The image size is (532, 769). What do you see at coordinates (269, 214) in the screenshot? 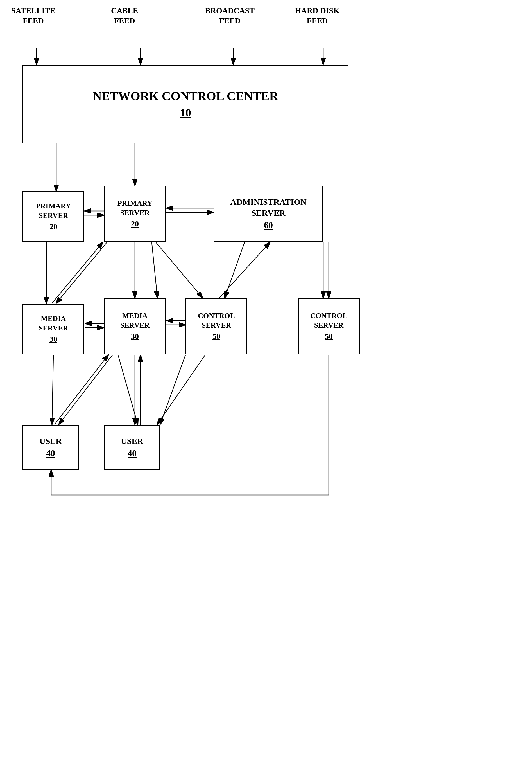
I see `admin-server-box: ADMINISTRATION SERVER 60` at bounding box center [269, 214].